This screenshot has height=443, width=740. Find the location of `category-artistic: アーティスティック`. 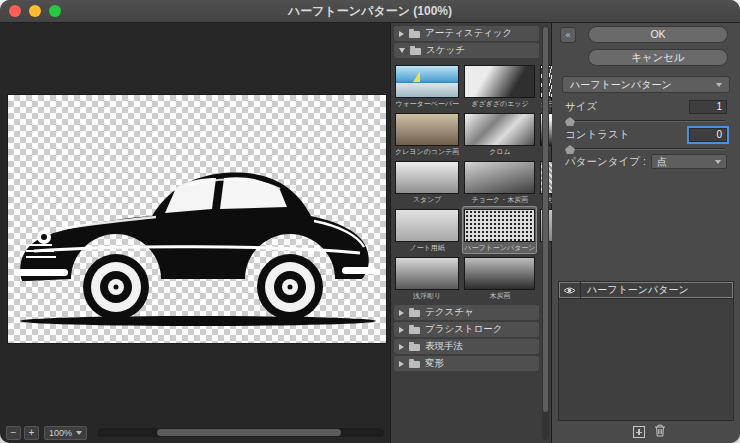

category-artistic: アーティスティック is located at coordinates (466, 34).